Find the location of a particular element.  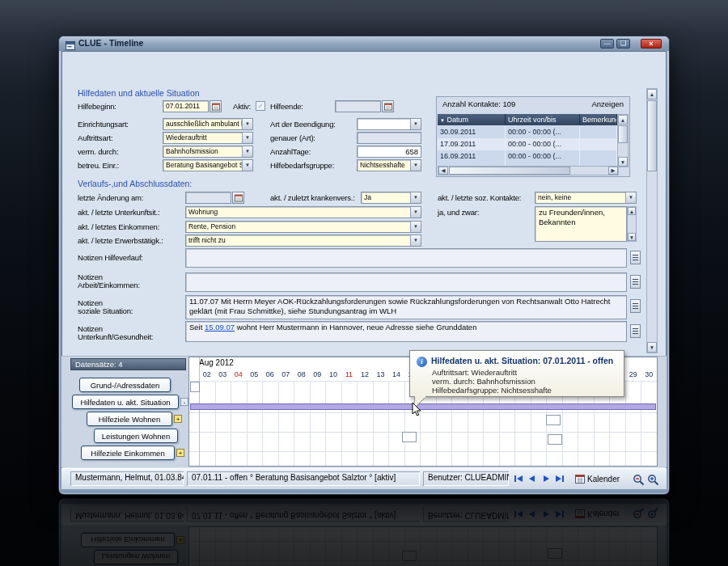

form-vscrollbar: ▲ ▼ is located at coordinates (652, 221).